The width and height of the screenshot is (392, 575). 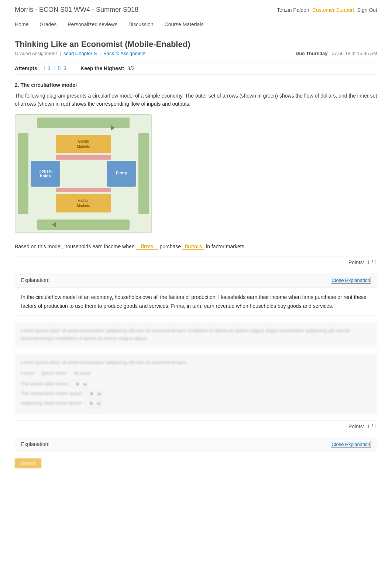 What do you see at coordinates (80, 53) in the screenshot?
I see `breadcrumb-link1: sead Chapter S` at bounding box center [80, 53].